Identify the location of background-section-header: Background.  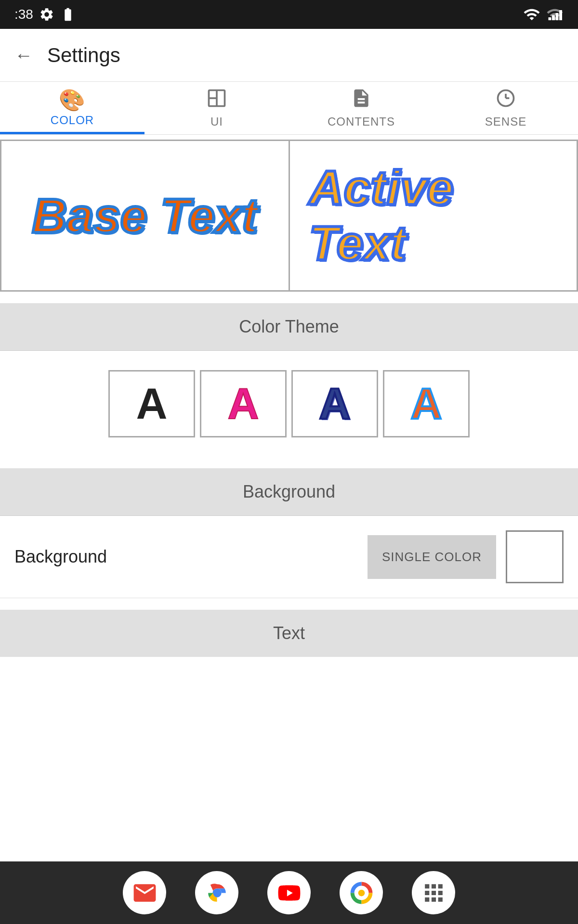
(289, 492).